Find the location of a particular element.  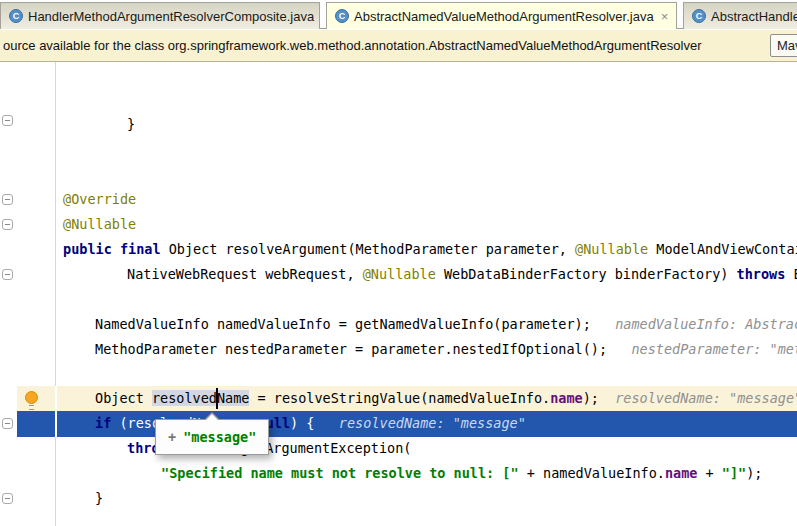

library-source-banner: ource available for the class org.spring… is located at coordinates (398, 46).